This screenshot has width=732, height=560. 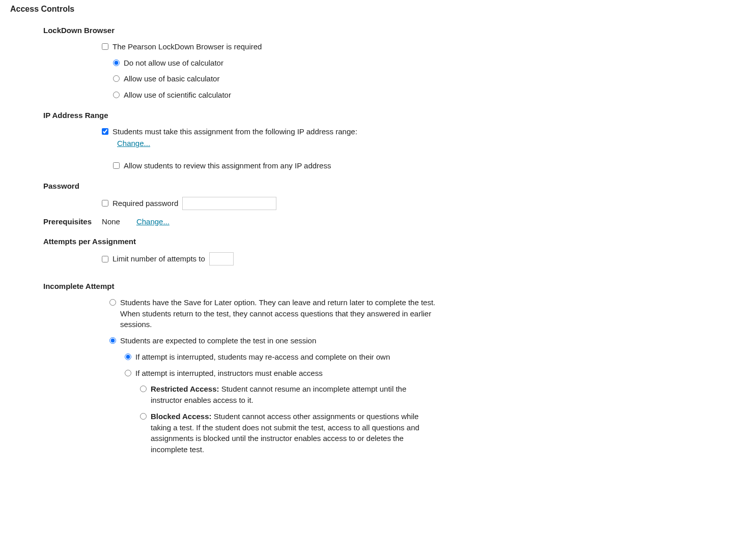 What do you see at coordinates (128, 357) in the screenshot?
I see `interrupted-reaccess-radio` at bounding box center [128, 357].